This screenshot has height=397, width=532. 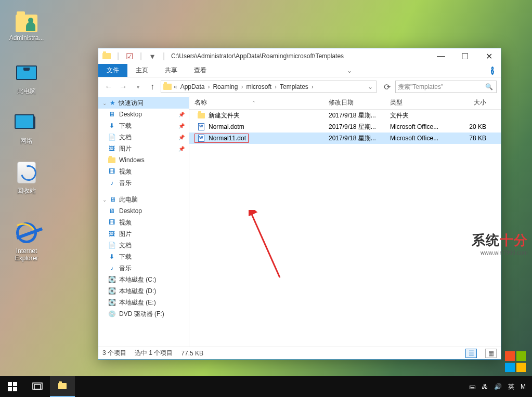 I want to click on highlight-box: Normal11.dot, so click(x=222, y=138).